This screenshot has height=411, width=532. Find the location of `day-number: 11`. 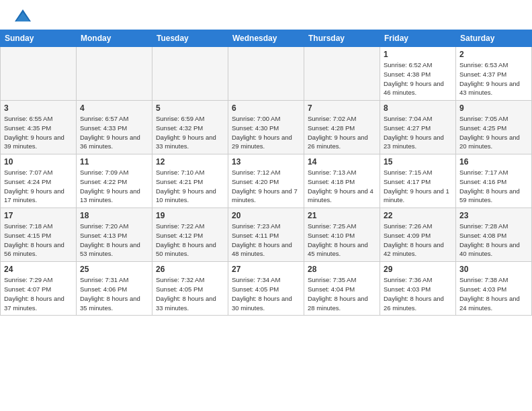

day-number: 11 is located at coordinates (114, 162).